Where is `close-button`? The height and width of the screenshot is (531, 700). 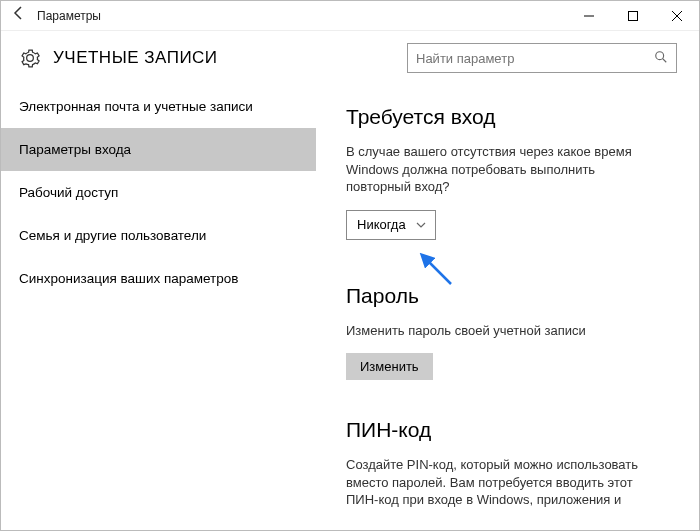 close-button is located at coordinates (677, 16).